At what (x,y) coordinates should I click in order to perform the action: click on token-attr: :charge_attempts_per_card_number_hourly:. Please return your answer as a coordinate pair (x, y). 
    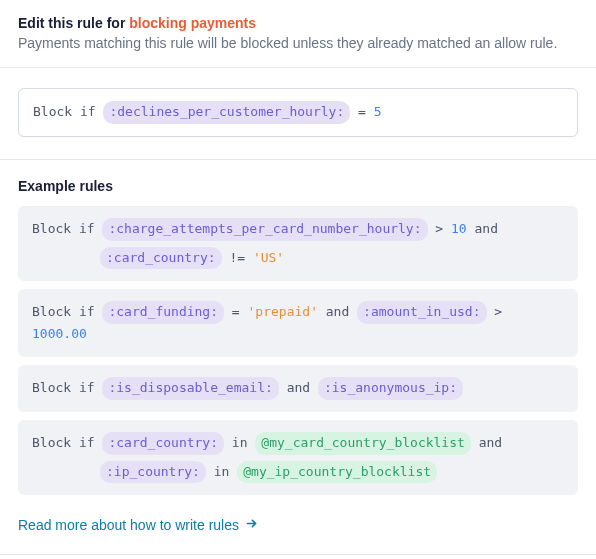
    Looking at the image, I should click on (264, 230).